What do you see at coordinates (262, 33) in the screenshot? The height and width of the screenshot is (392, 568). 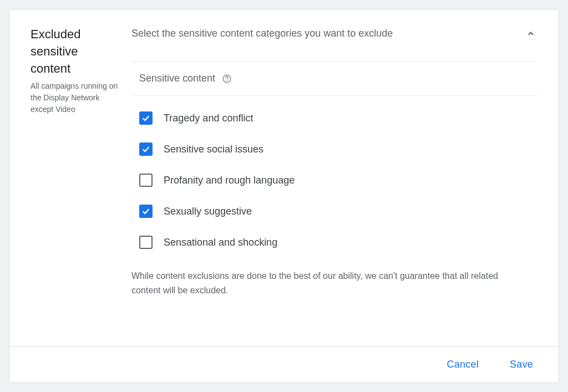 I see `instruction-text: Select the sensitive content categories …` at bounding box center [262, 33].